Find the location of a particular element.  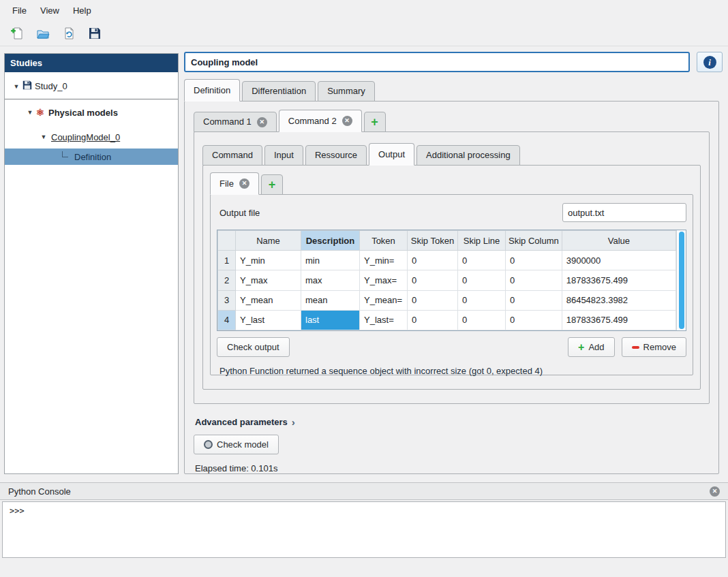

menu-help: Help is located at coordinates (82, 11).